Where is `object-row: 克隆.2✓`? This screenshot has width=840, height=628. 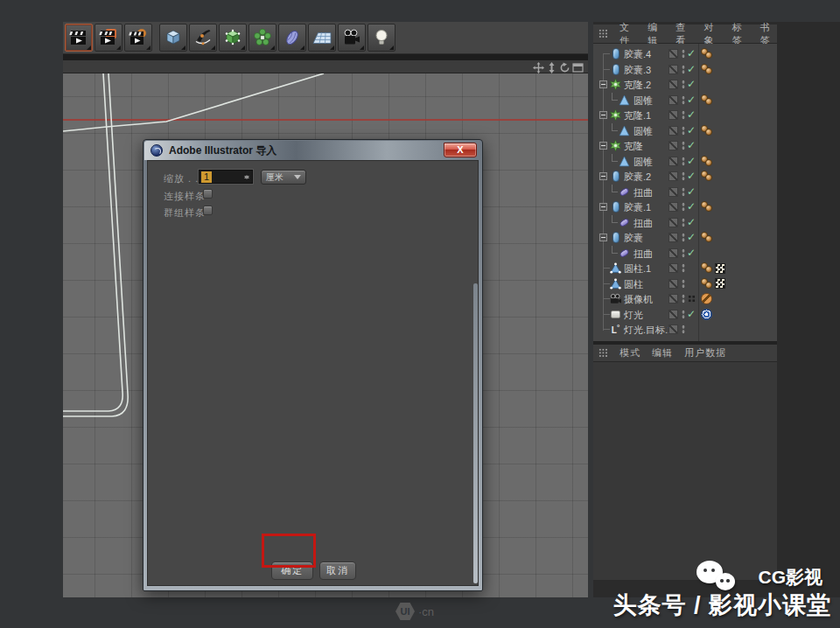
object-row: 克隆.2✓ is located at coordinates (685, 85).